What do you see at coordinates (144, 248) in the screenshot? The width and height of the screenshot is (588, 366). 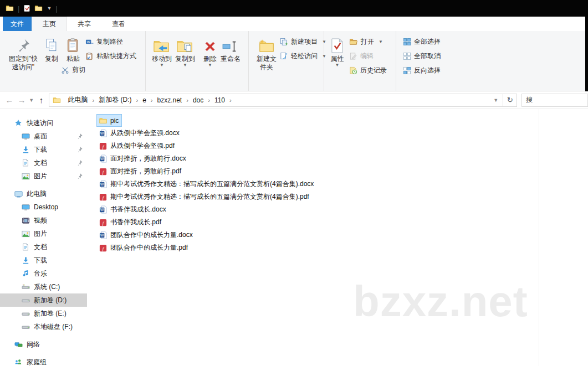 I see `file-row: f团队合作中的成长力量.pdf` at bounding box center [144, 248].